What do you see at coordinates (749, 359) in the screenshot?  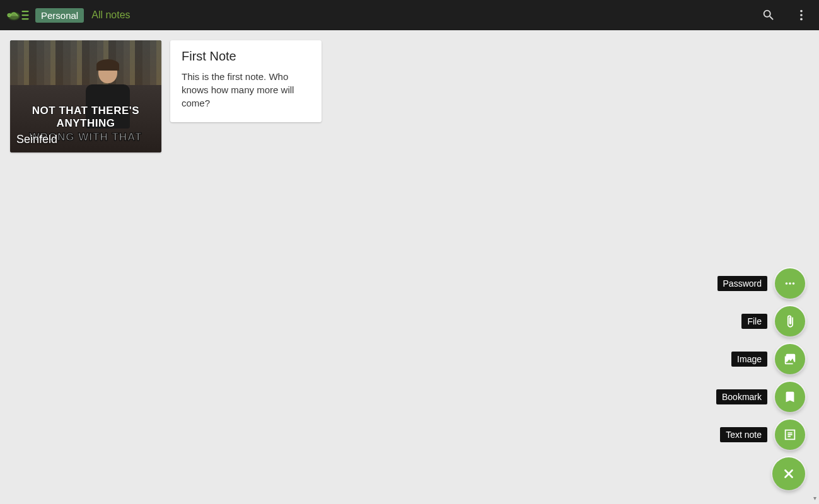 I see `fab-label-image: Image` at bounding box center [749, 359].